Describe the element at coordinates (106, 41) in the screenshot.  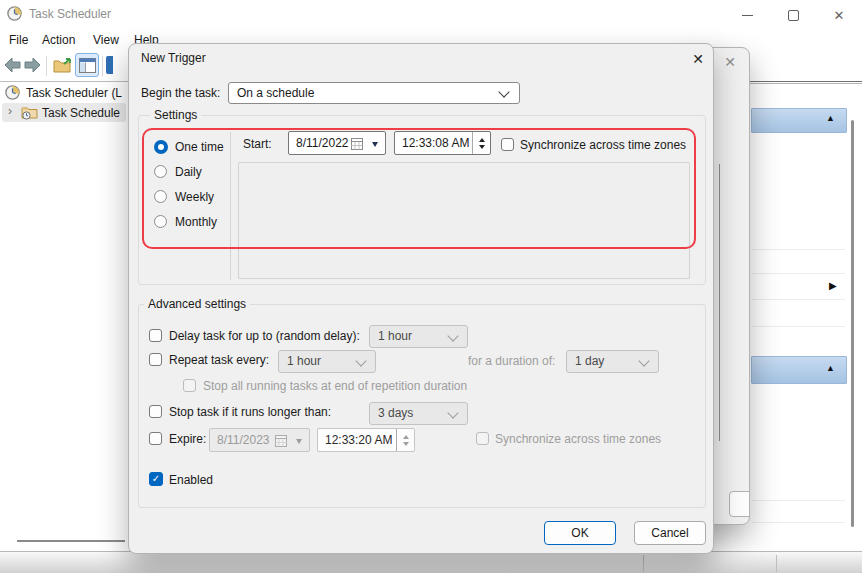
I see `menu-view: View` at that location.